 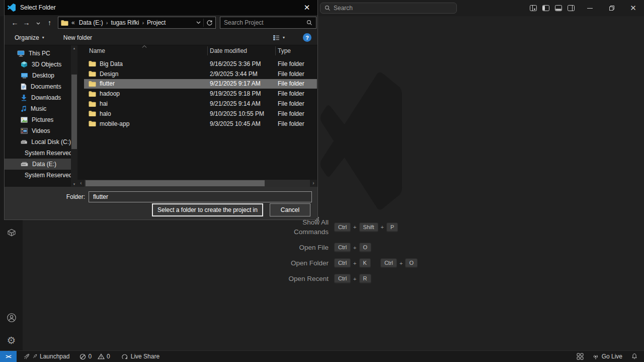 What do you see at coordinates (612, 8) in the screenshot?
I see `restore-button` at bounding box center [612, 8].